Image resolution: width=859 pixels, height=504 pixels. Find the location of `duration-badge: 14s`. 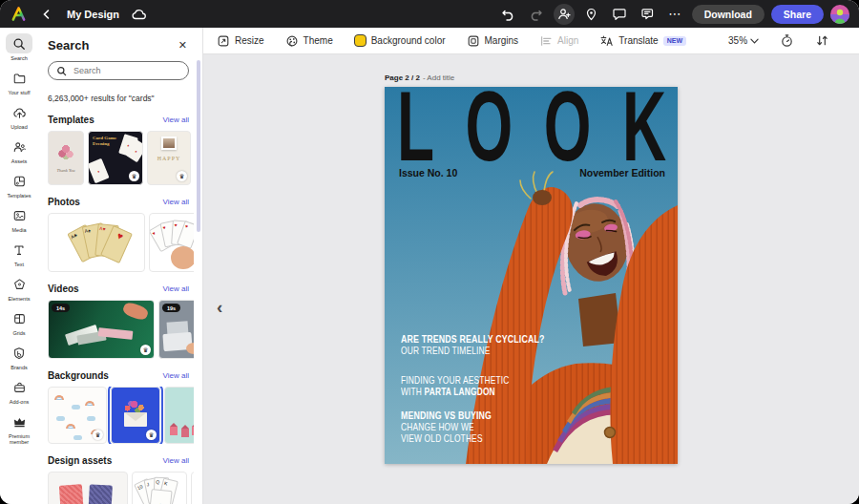

duration-badge: 14s is located at coordinates (61, 307).